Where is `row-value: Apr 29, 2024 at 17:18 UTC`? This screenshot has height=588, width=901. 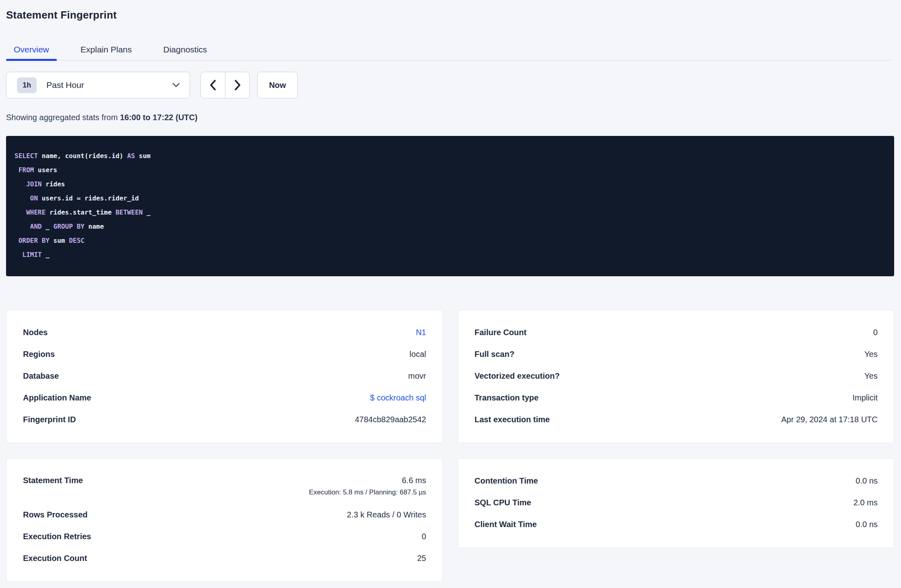 row-value: Apr 29, 2024 at 17:18 UTC is located at coordinates (829, 419).